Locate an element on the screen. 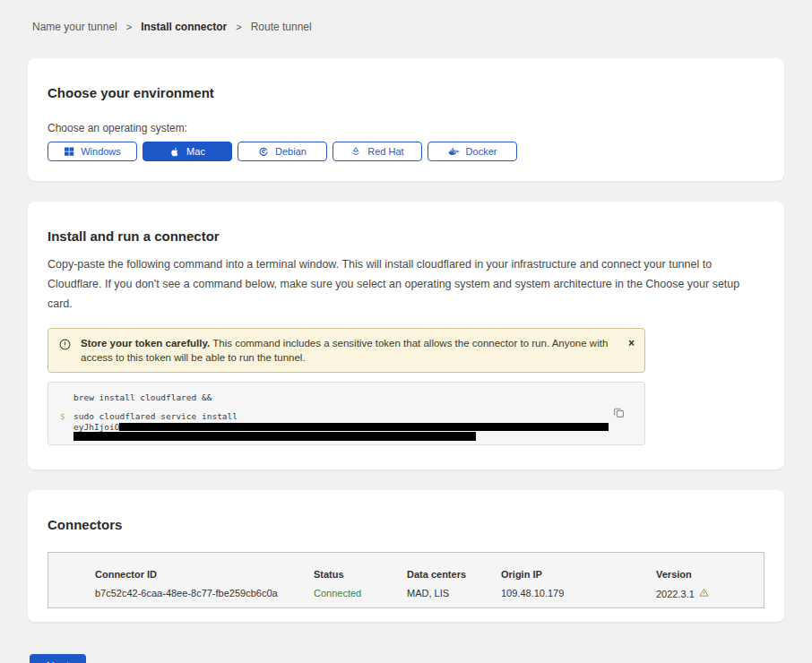 The image size is (812, 663). os-button-label: Mac is located at coordinates (195, 151).